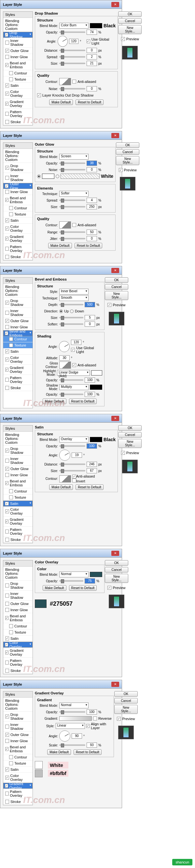 Image resolution: width=195 pixels, height=868 pixels. I want to click on angle-input: 19, so click(77, 455).